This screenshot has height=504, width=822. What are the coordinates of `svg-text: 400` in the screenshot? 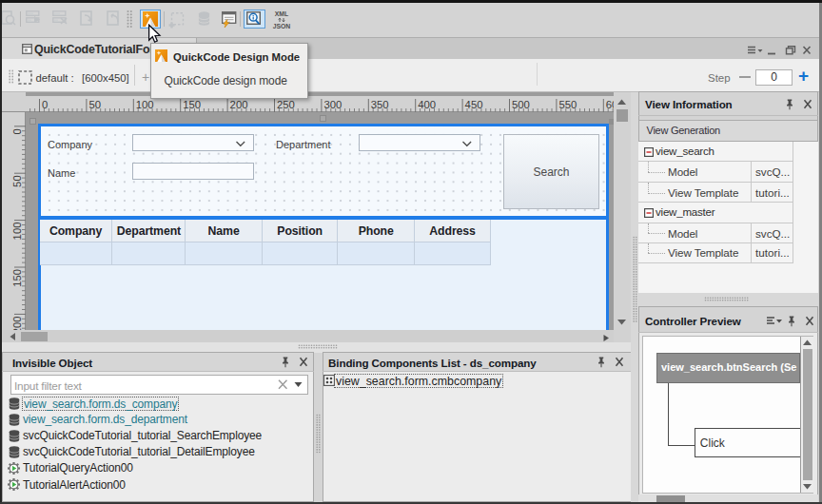 It's located at (426, 105).